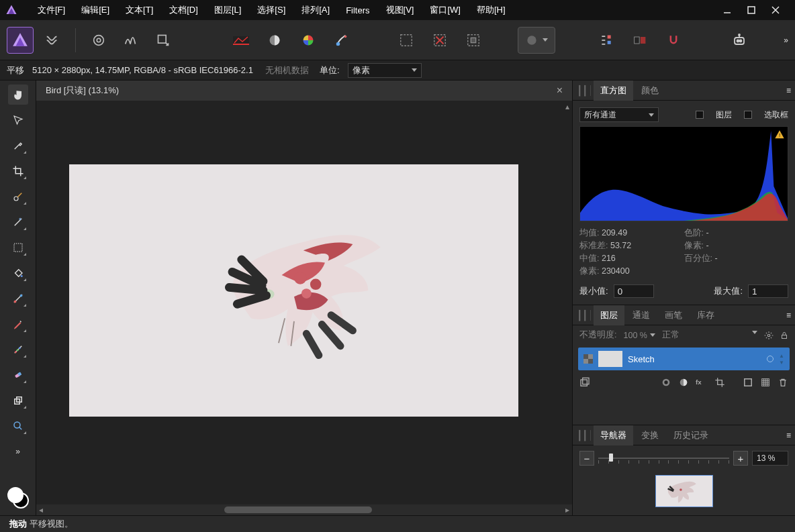  I want to click on assistant-button, so click(739, 40).